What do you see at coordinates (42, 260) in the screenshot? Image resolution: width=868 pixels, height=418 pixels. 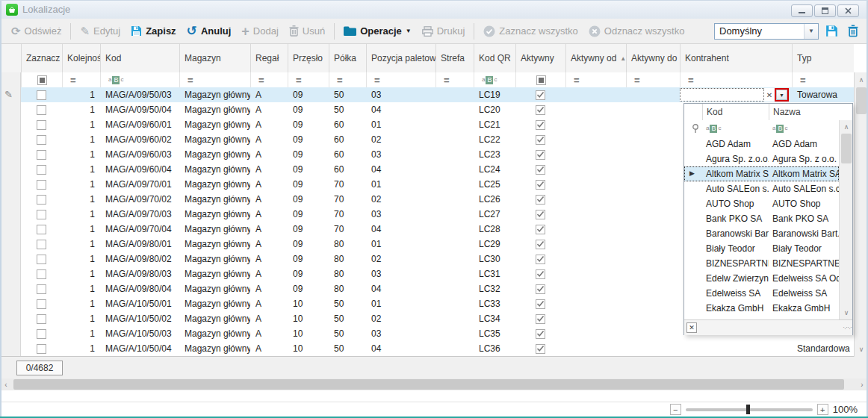 I see `row-checkbox` at bounding box center [42, 260].